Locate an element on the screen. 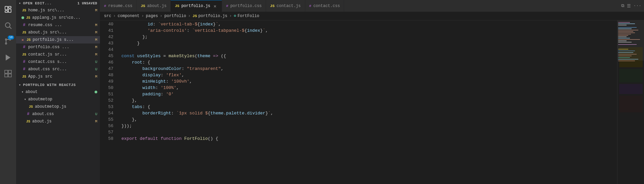  line-numbers: 40 41 42 43 44 45 46 47 48 49 50 51 52 5… is located at coordinates (108, 102).